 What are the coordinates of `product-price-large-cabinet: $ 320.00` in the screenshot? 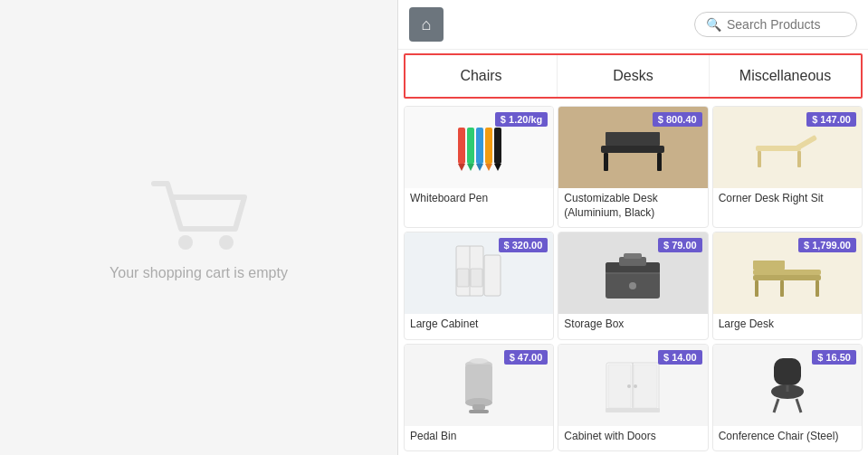 It's located at (523, 245).